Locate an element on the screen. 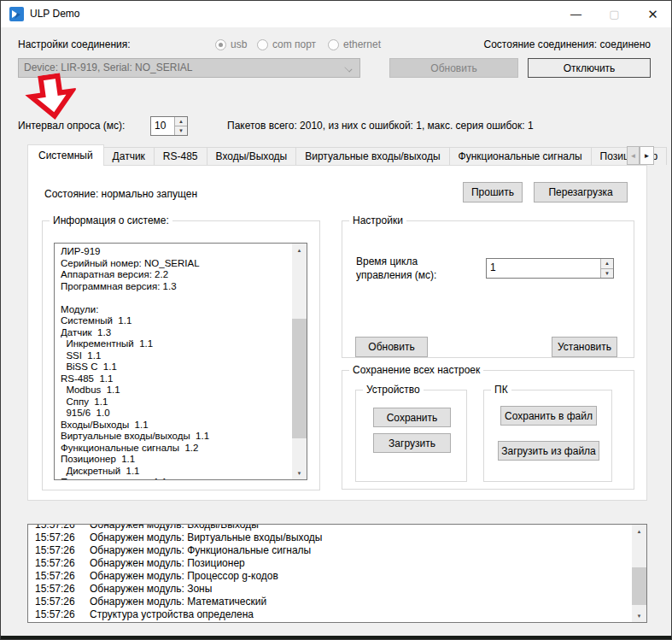 The height and width of the screenshot is (640, 672). list-item: Аппаратная версия: 2.2 is located at coordinates (174, 275).